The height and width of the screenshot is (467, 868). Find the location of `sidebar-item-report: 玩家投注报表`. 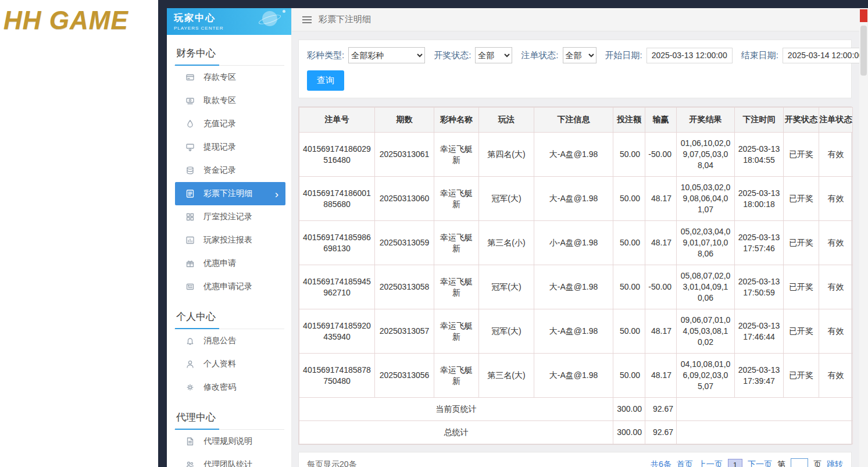

sidebar-item-report: 玩家投注报表 is located at coordinates (230, 240).